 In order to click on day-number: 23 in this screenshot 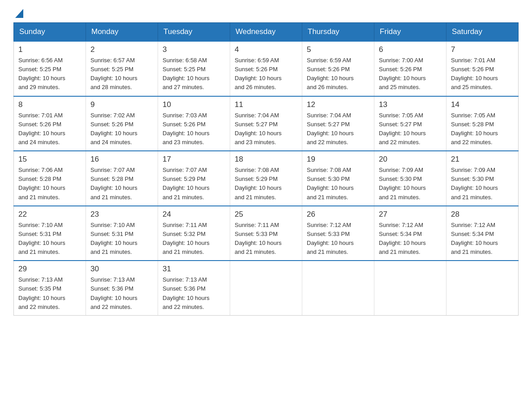, I will do `click(122, 214)`.